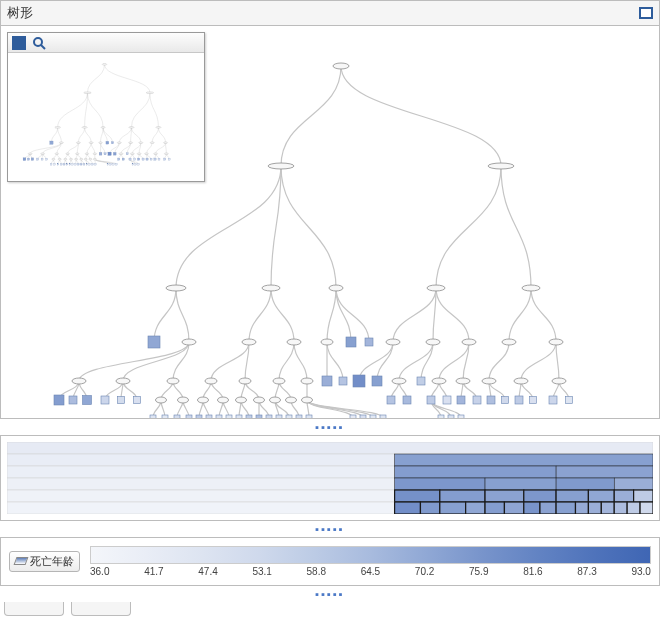 This screenshot has height=619, width=660. What do you see at coordinates (39, 43) in the screenshot?
I see `zoom-icon` at bounding box center [39, 43].